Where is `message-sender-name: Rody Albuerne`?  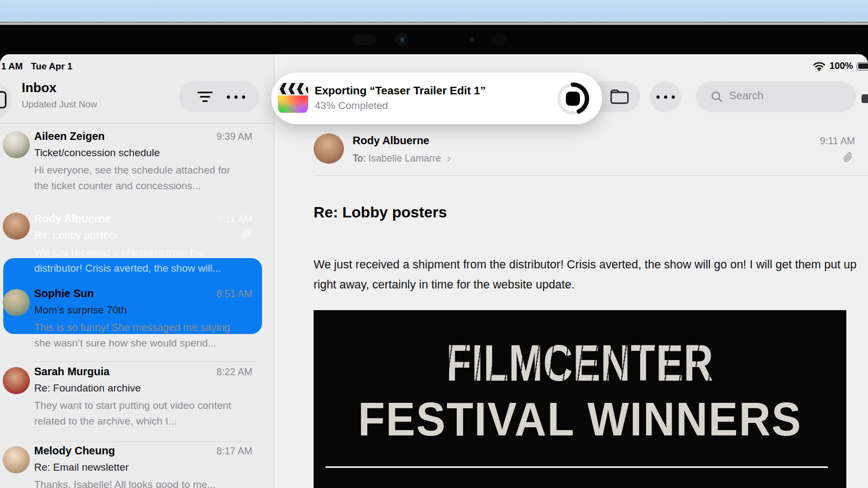 message-sender-name: Rody Albuerne is located at coordinates (391, 141).